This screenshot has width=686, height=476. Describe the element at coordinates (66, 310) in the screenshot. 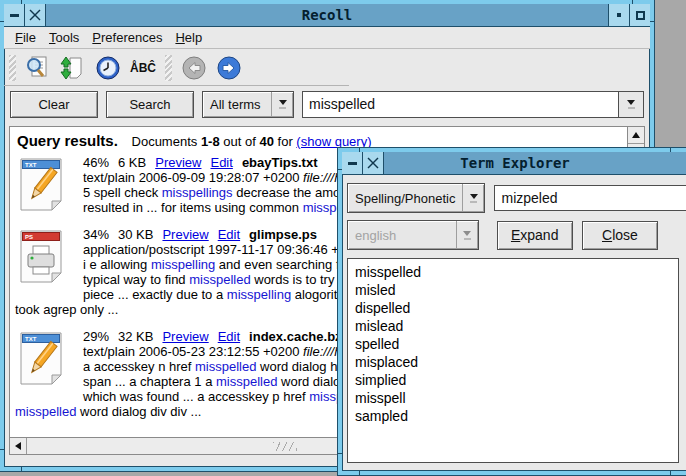

I see `snippet-text: took agrep only ...` at that location.